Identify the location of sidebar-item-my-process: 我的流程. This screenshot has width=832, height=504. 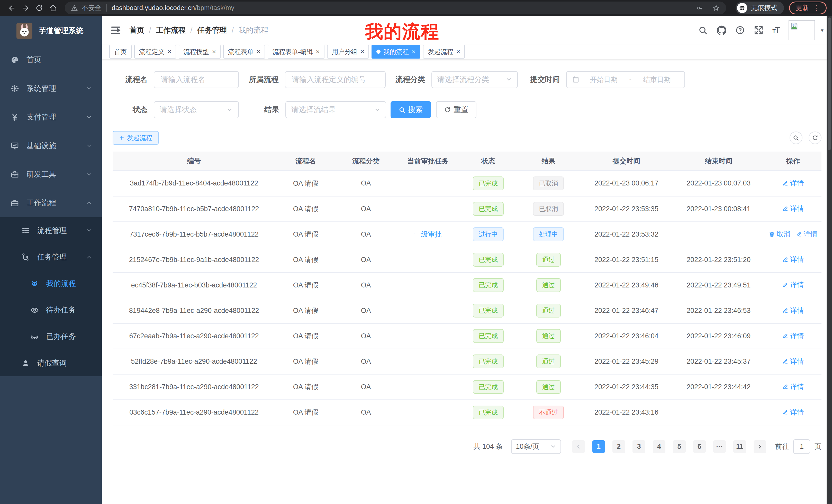
(51, 283).